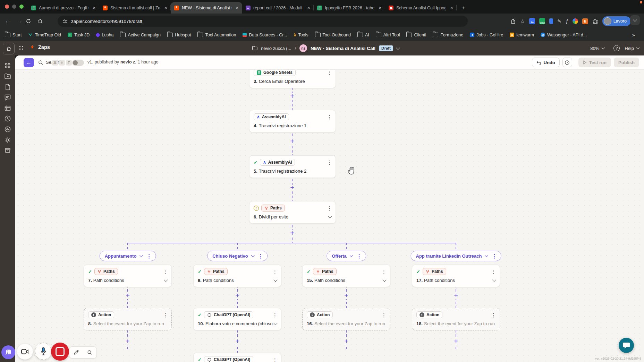 This screenshot has width=644, height=362. Describe the element at coordinates (8, 76) in the screenshot. I see `sidebar-zaps-folder-icon` at that location.